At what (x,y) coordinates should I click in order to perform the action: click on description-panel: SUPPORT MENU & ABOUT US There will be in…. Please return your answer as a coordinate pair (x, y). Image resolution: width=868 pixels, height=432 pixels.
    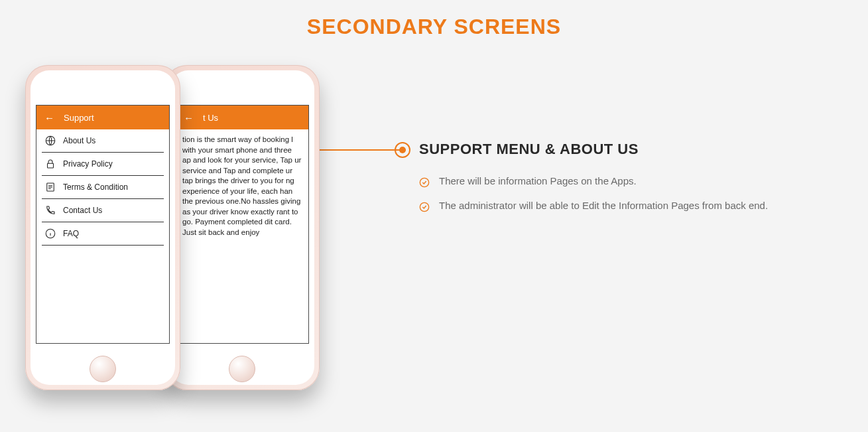
    Looking at the image, I should click on (593, 182).